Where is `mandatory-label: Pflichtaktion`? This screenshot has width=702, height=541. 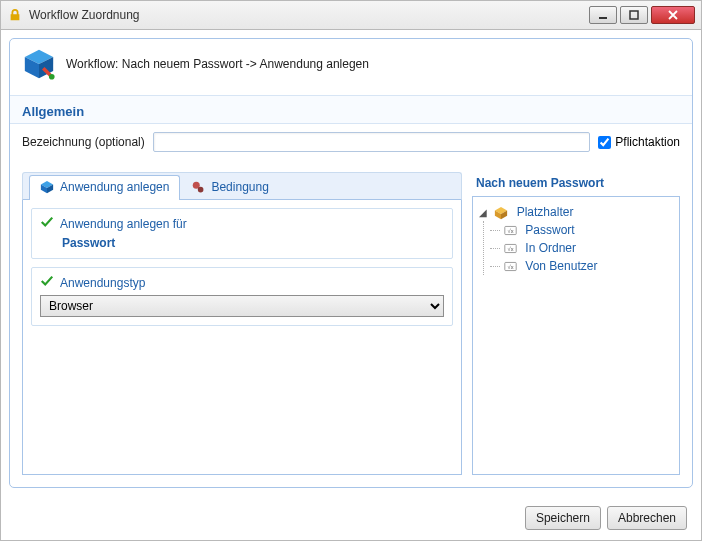 mandatory-label: Pflichtaktion is located at coordinates (648, 142).